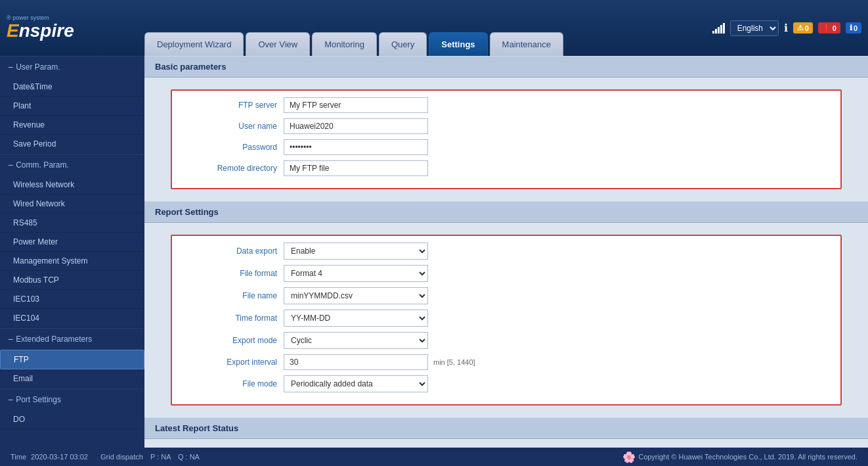  I want to click on ftp-server-input, so click(356, 105).